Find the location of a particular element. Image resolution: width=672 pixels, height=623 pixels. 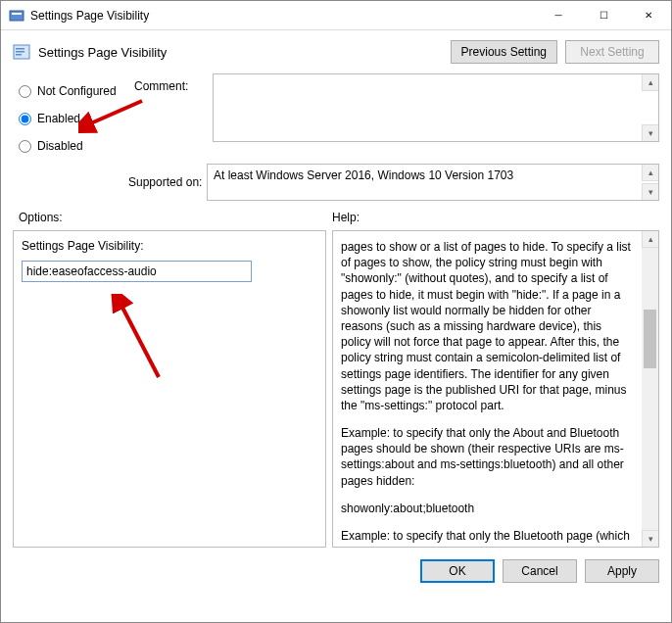

supported-on-label: Supported on: is located at coordinates (168, 182).